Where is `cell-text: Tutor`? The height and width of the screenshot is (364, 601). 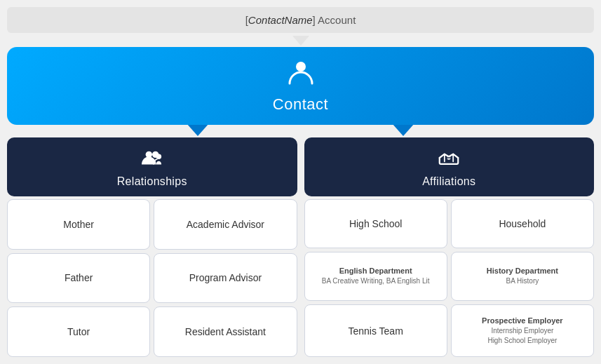
cell-text: Tutor is located at coordinates (79, 332).